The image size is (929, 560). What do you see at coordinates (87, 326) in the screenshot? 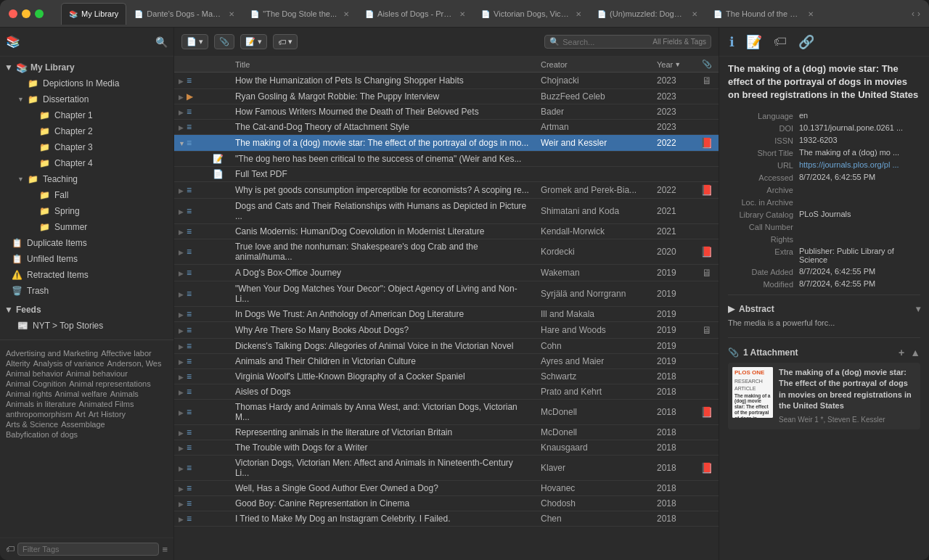
I see `sidebar-item-nyt: 📰 NYT > Top Stories` at bounding box center [87, 326].